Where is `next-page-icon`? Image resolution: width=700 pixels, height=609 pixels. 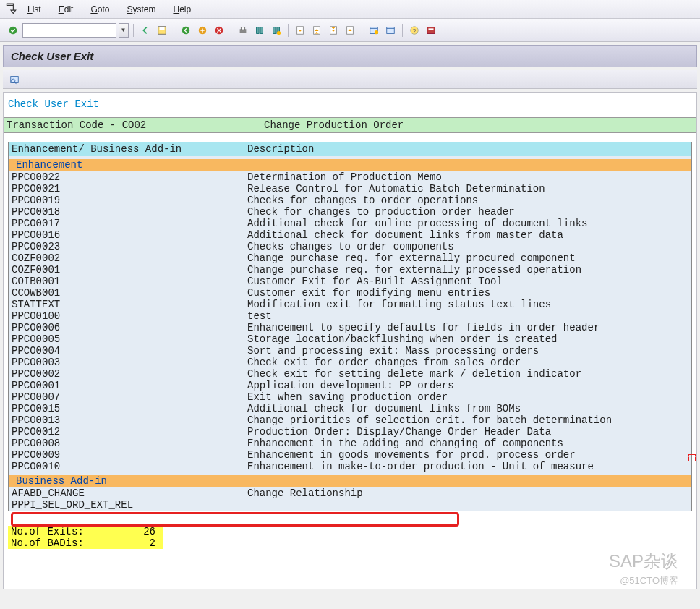
next-page-icon is located at coordinates (333, 30).